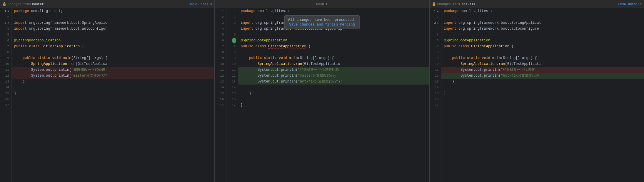 The height and width of the screenshot is (182, 644). Describe the element at coordinates (449, 4) in the screenshot. I see `right-header-prefix: Changes from` at that location.